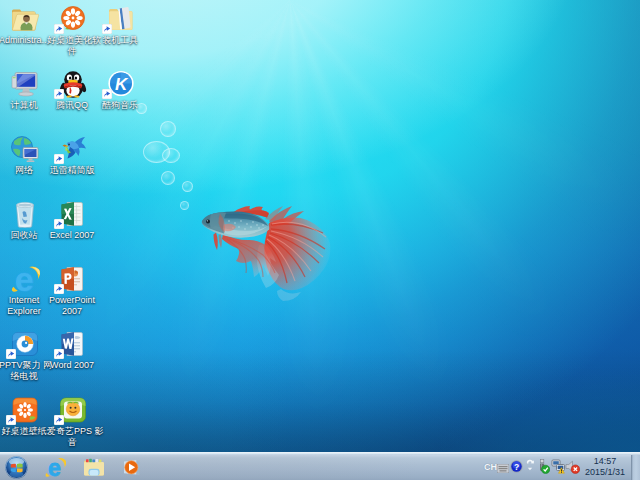  Describe the element at coordinates (122, 84) in the screenshot. I see `svg-text: K` at that location.